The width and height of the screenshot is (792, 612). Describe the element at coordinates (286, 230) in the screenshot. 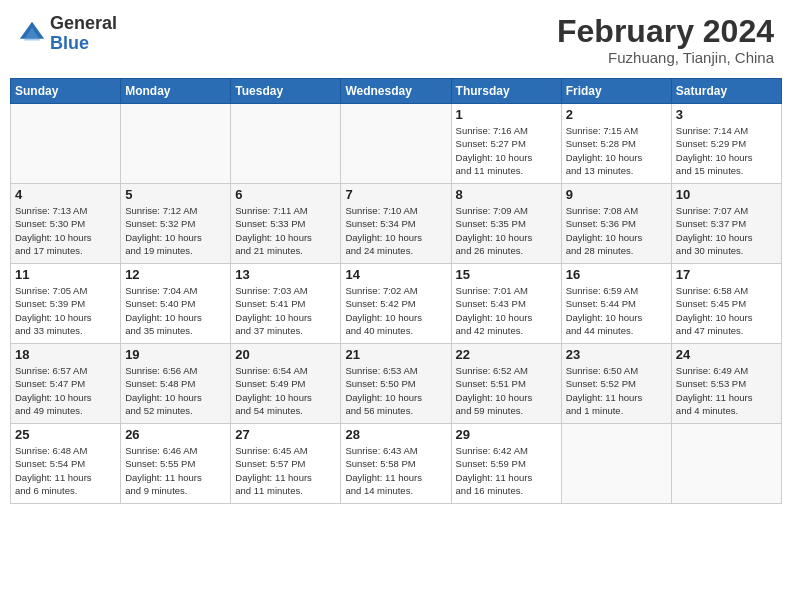

I see `day-info: Sunrise: 7:11 AM Sunset: 5:33 PM Dayligh…` at that location.